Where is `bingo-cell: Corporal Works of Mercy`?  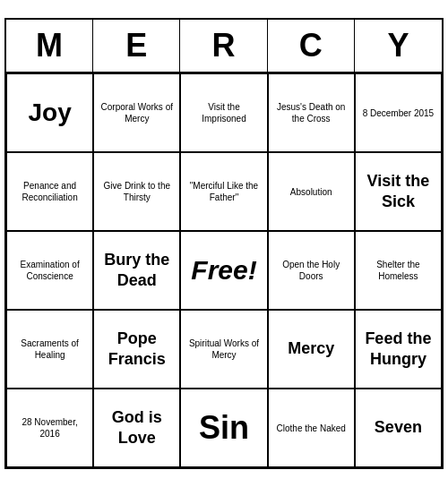 bingo-cell: Corporal Works of Mercy is located at coordinates (136, 113).